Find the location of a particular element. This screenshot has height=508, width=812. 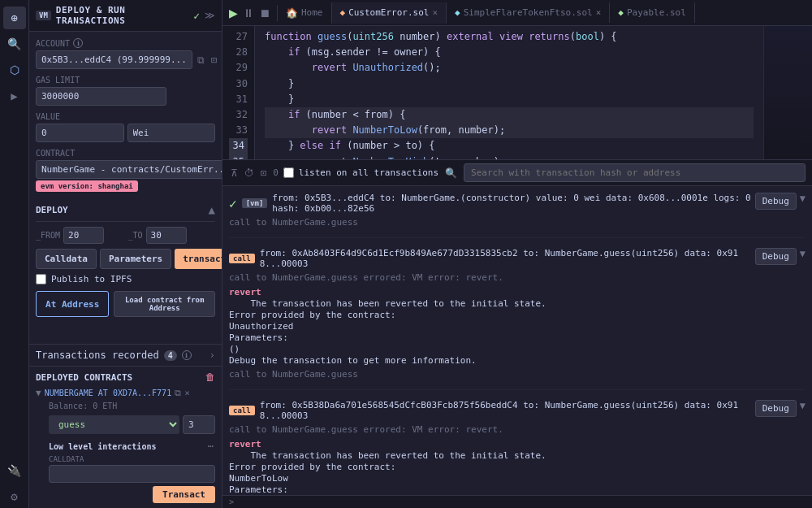

value-unit-select: Wei is located at coordinates (172, 133).